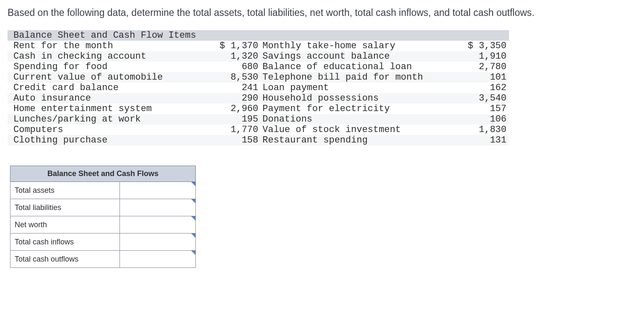  I want to click on data-right-label: Value of stock investment, so click(321, 130).